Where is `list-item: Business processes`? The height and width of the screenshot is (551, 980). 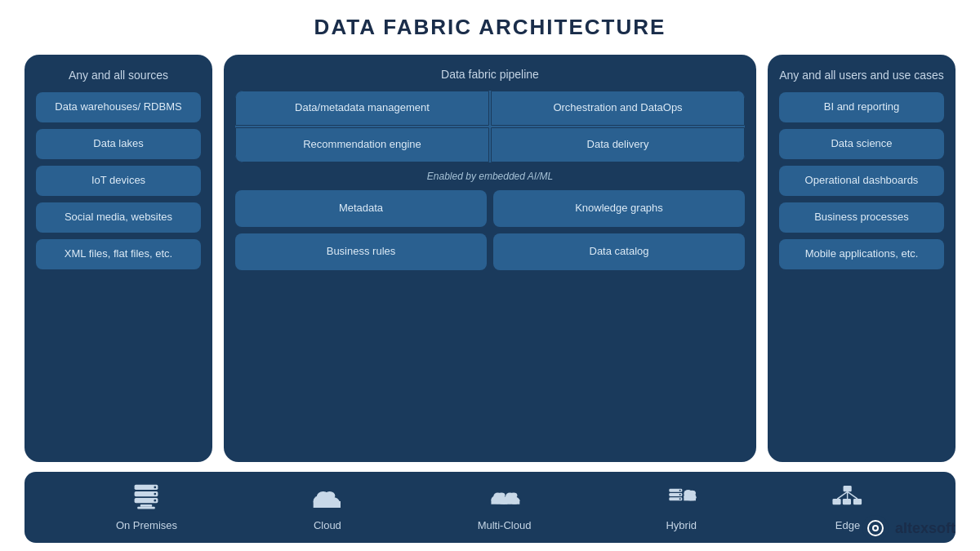
list-item: Business processes is located at coordinates (862, 217).